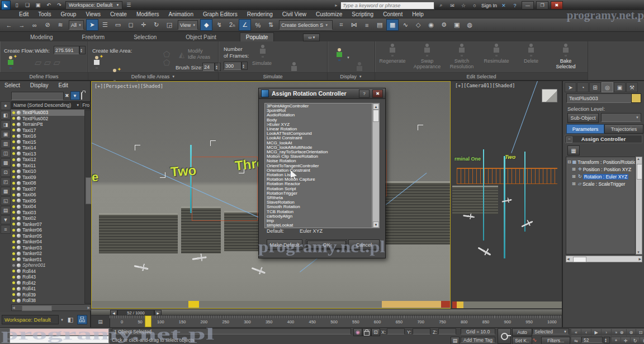  What do you see at coordinates (600, 162) in the screenshot?
I see `controller-tree-row: ⊟ ▦ Transform : Position/Rotation,` at bounding box center [600, 162].